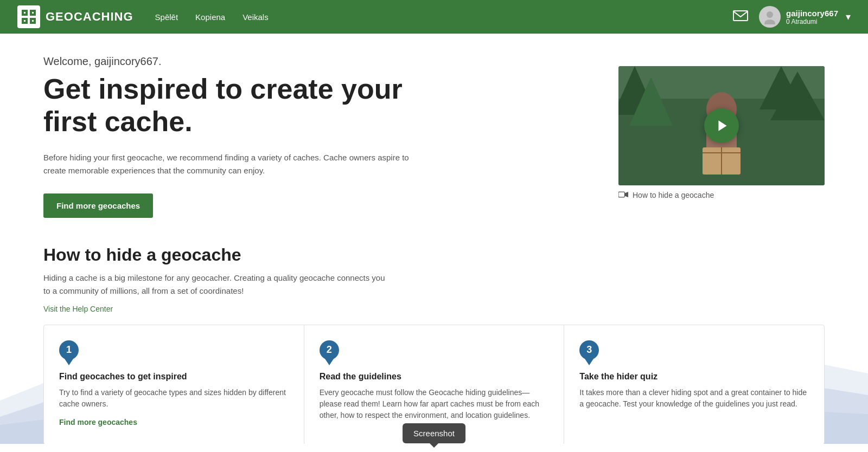  I want to click on step-1-link: Find more geocaches, so click(98, 422).